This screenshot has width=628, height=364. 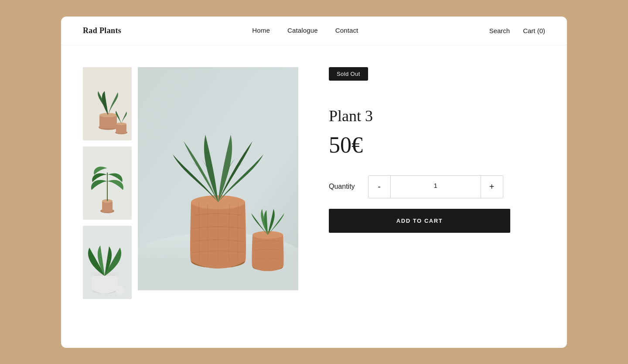 I want to click on brand-logo: Rad Plants, so click(x=102, y=31).